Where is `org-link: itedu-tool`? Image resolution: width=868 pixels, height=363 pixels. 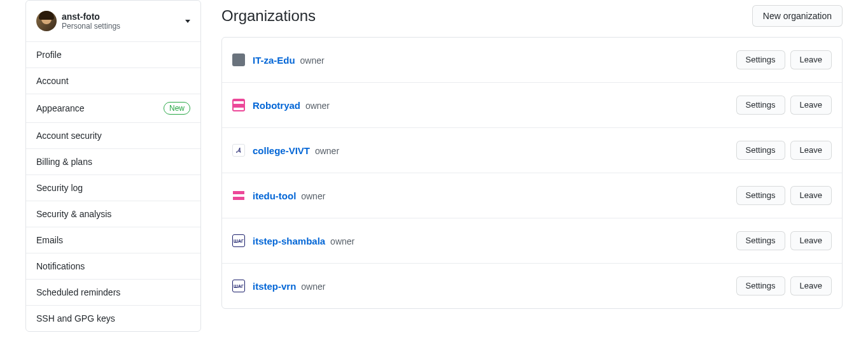 org-link: itedu-tool is located at coordinates (274, 196).